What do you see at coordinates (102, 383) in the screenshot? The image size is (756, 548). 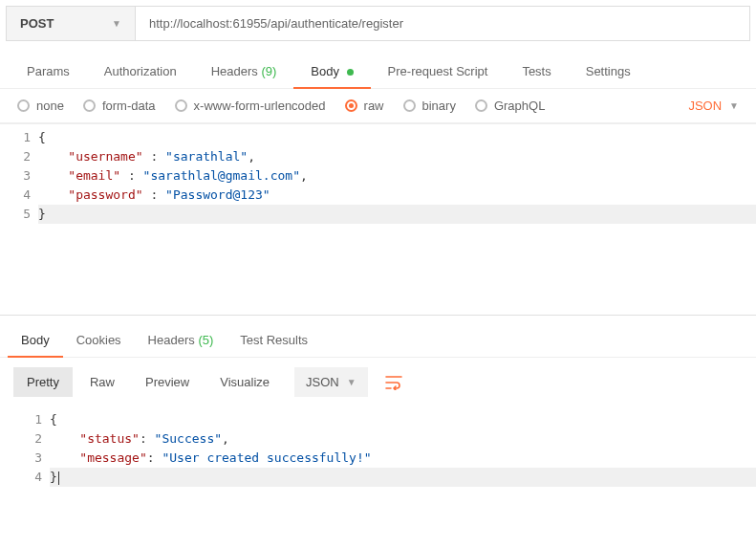 I see `raw-button: Raw` at bounding box center [102, 383].